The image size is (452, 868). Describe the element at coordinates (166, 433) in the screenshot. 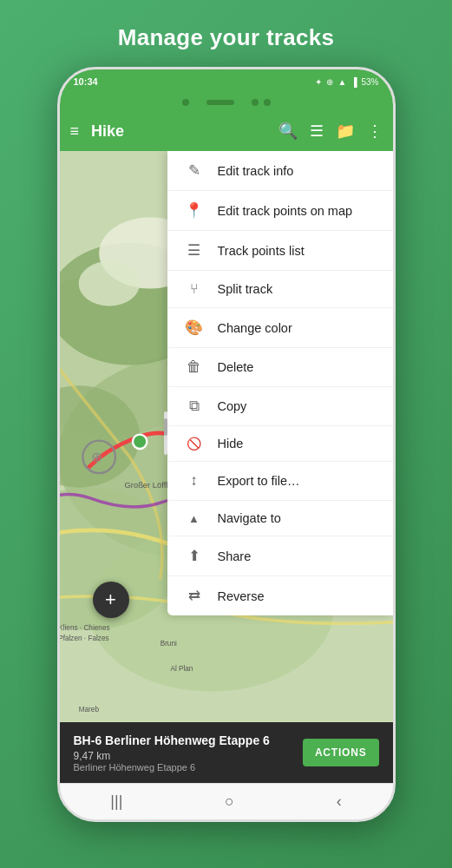

I see `scroll-indicator` at that location.